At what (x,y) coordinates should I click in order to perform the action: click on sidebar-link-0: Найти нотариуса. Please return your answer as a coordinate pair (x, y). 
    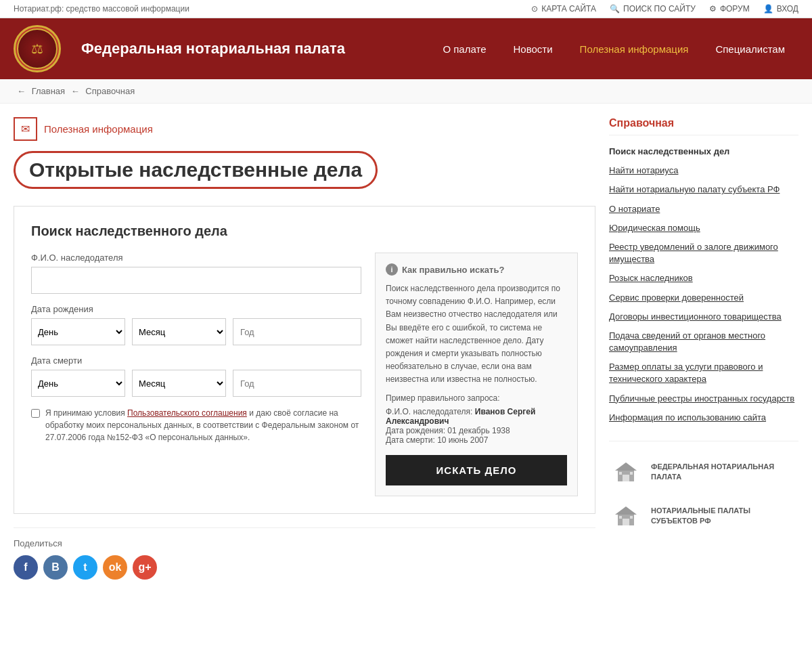
    Looking at the image, I should click on (704, 171).